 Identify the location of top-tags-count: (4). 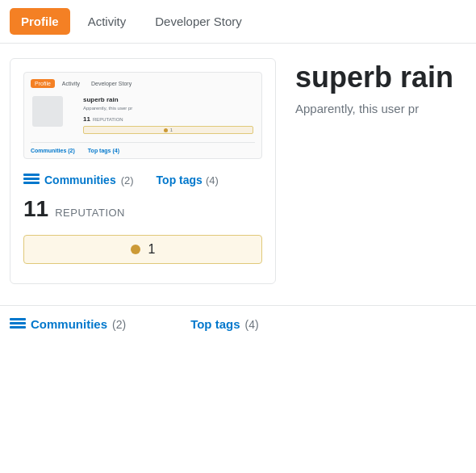
(212, 181).